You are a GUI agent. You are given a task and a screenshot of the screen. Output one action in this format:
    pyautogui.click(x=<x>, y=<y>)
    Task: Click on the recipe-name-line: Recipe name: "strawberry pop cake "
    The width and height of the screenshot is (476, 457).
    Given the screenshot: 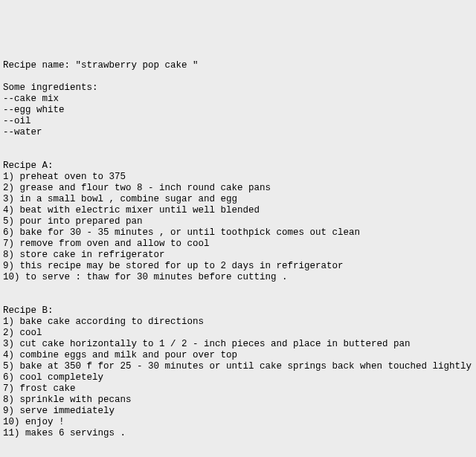 What is the action you would take?
    pyautogui.click(x=101, y=65)
    